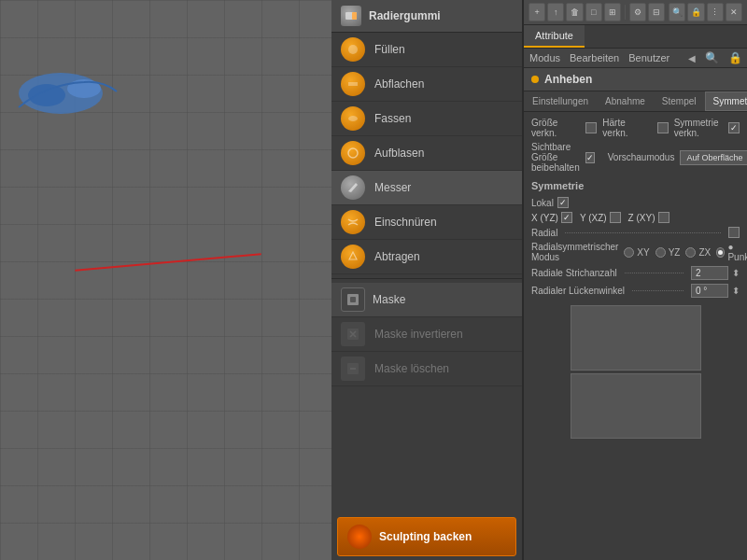  I want to click on radial-zx-option: ZX, so click(698, 252).